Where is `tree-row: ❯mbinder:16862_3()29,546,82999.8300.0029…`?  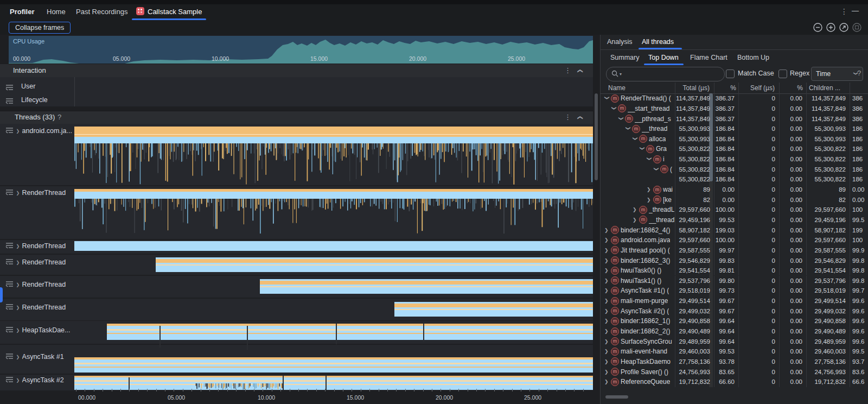 tree-row: ❯mbinder:16862_3()29,546,82999.8300.0029… is located at coordinates (735, 261).